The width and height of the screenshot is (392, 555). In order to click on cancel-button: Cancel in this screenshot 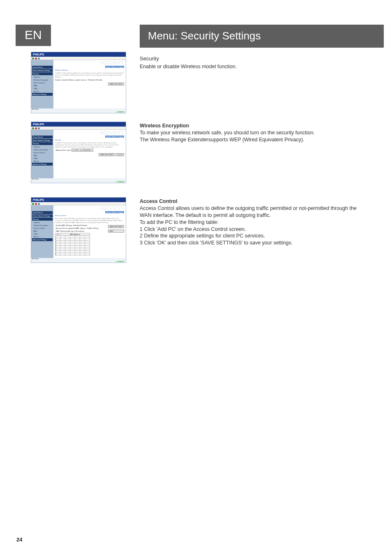, I will do `click(120, 154)`.